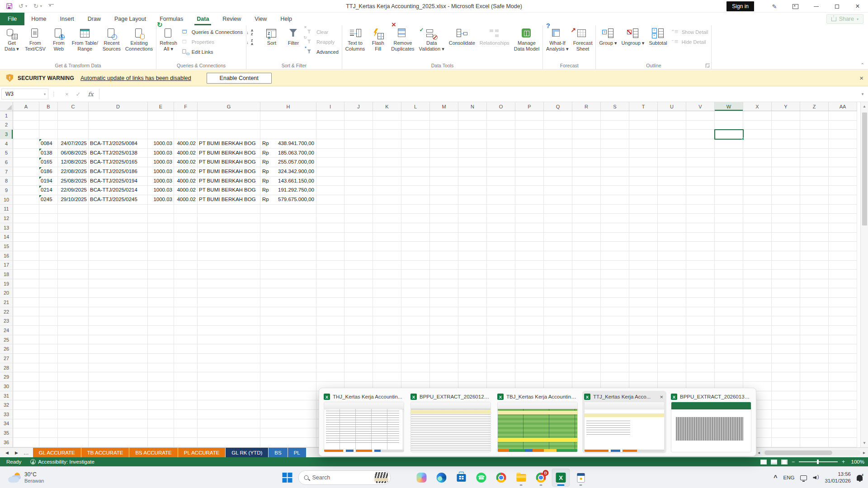 This screenshot has width=868, height=488. What do you see at coordinates (815, 359) in the screenshot?
I see `cell-Z27` at bounding box center [815, 359].